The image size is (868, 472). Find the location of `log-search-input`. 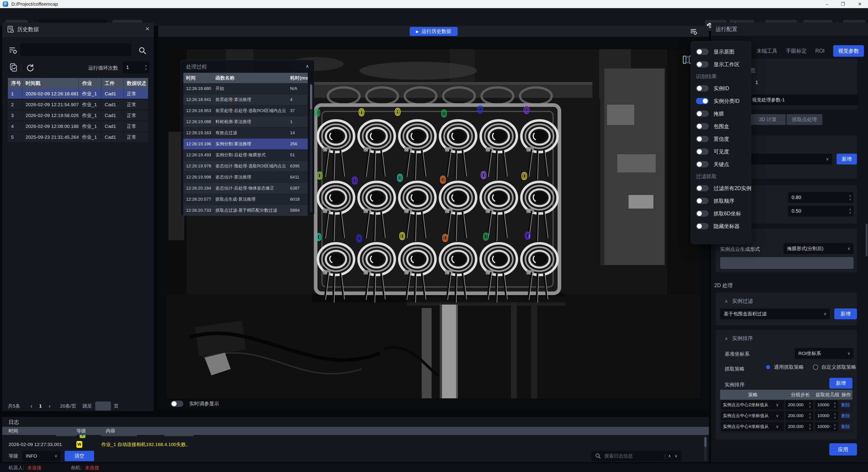

log-search-input is located at coordinates (633, 456).